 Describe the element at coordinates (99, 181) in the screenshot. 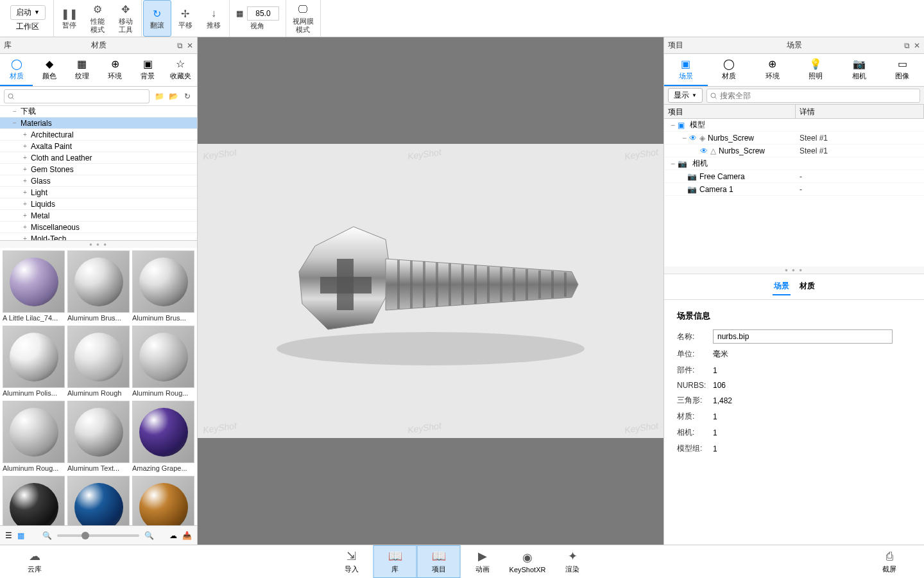

I see `tree-row: +Glass` at that location.